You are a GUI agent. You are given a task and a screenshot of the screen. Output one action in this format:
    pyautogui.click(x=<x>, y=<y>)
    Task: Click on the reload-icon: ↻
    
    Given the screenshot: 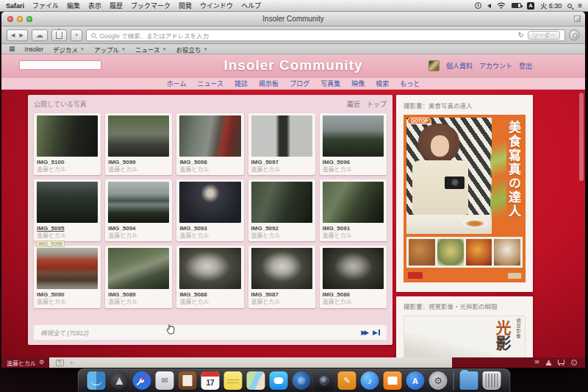 What is the action you would take?
    pyautogui.click(x=521, y=35)
    